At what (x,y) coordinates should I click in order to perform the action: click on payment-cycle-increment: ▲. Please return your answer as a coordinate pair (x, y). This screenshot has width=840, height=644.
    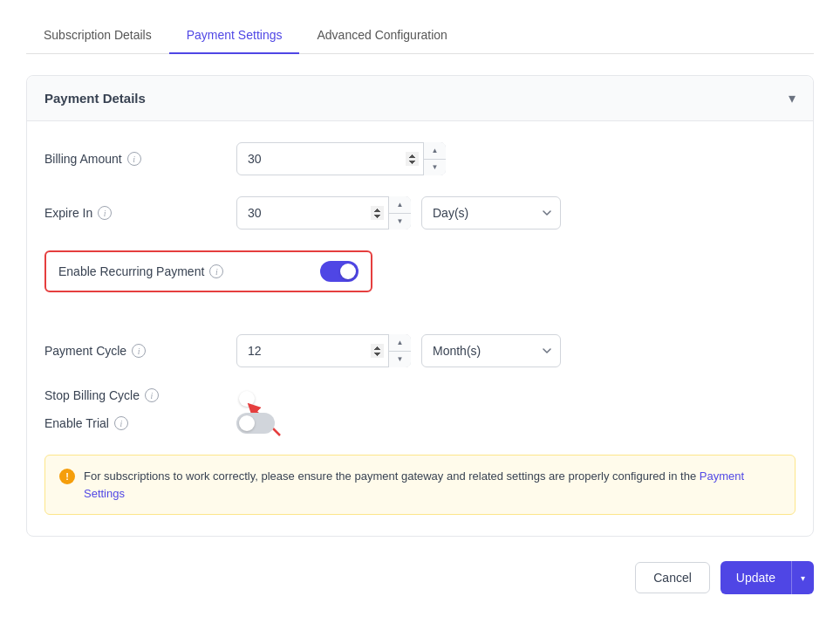
    Looking at the image, I should click on (400, 343).